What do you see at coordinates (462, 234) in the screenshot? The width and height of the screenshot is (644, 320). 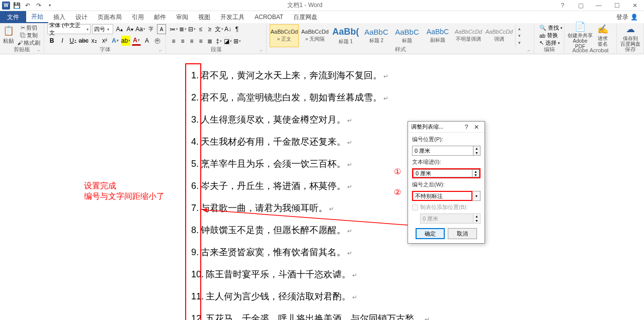 I see `cancel-button: 取消` at bounding box center [462, 234].